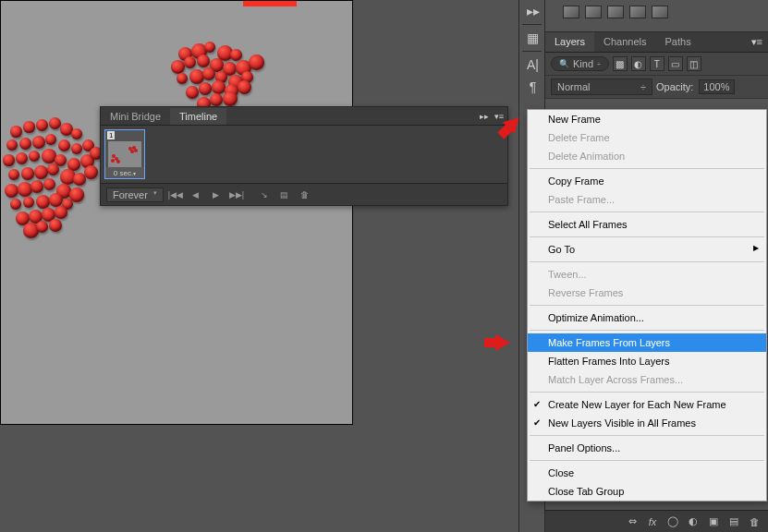 Image resolution: width=768 pixels, height=532 pixels. I want to click on menu-select-all: Select All Frames, so click(647, 224).